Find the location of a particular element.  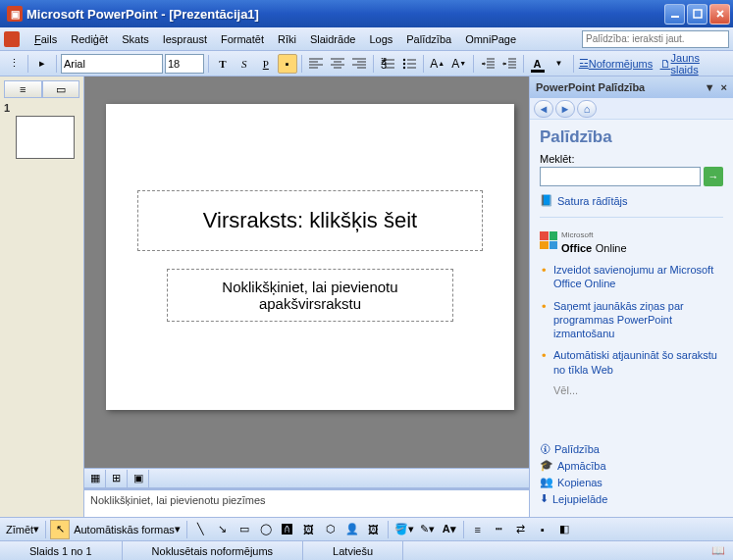

underline-button: P is located at coordinates (266, 64).